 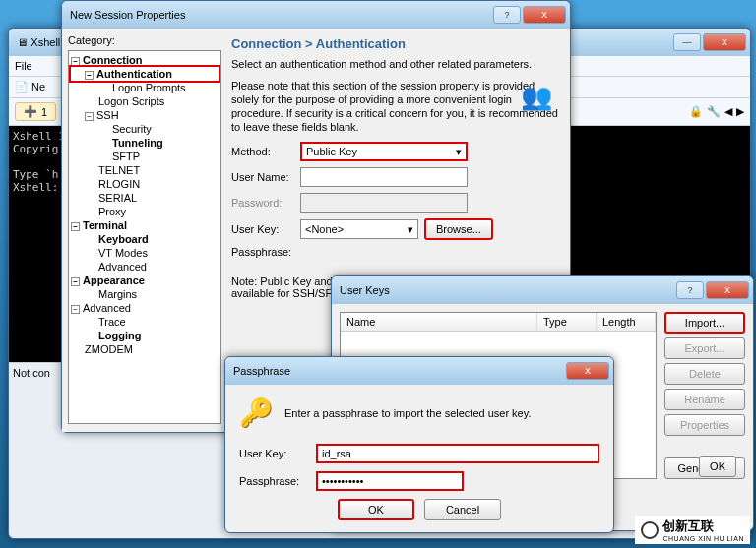 I want to click on breadcrumb: Connection > Authentication, so click(x=398, y=45).